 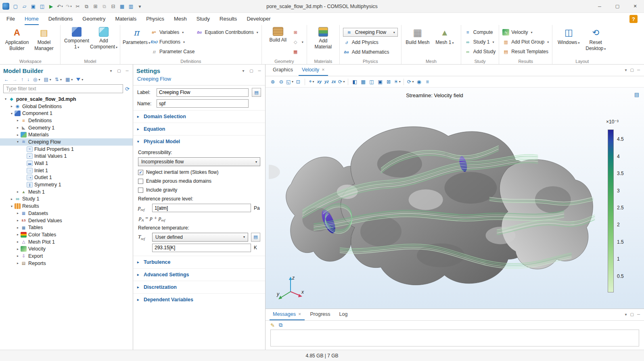 What do you see at coordinates (600, 6) in the screenshot?
I see `minimize-button: ─` at bounding box center [600, 6].